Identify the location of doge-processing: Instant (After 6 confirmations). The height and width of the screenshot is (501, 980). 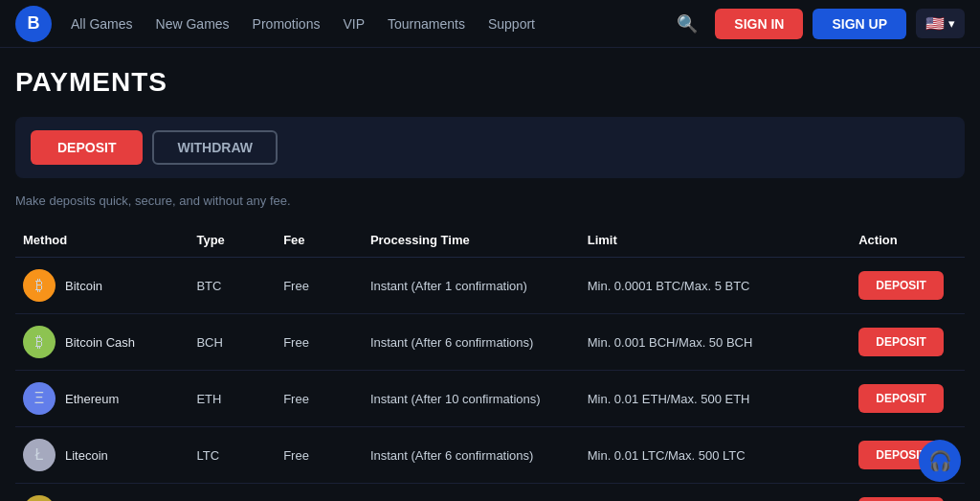
(471, 492).